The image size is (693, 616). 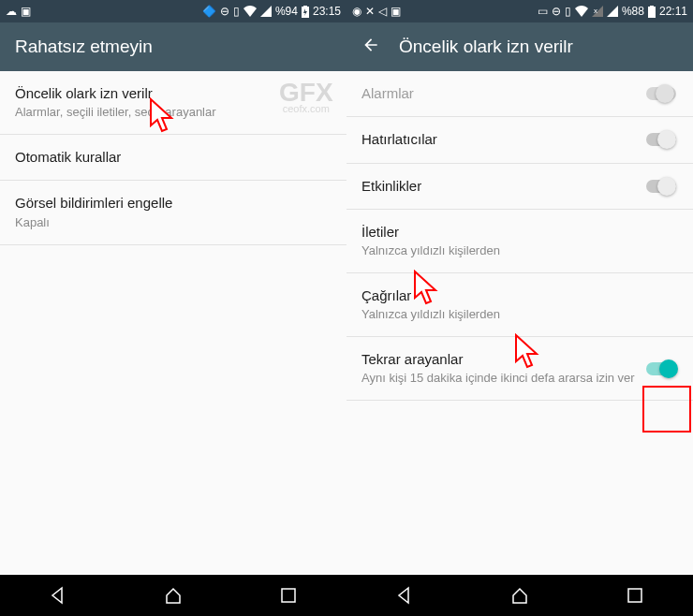 I want to click on item-auto-rules: Otomatik kurallar, so click(x=173, y=157).